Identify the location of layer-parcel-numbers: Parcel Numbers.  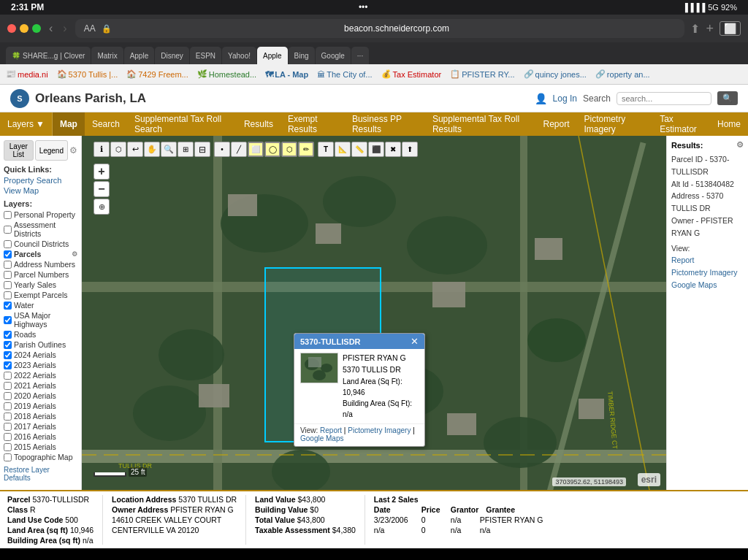
(41, 275).